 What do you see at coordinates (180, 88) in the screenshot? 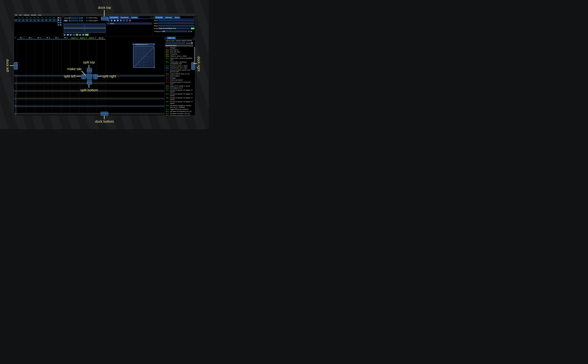
I see `effect-row-11xx: 11xxSet feedback (0 to 7)` at bounding box center [180, 88].